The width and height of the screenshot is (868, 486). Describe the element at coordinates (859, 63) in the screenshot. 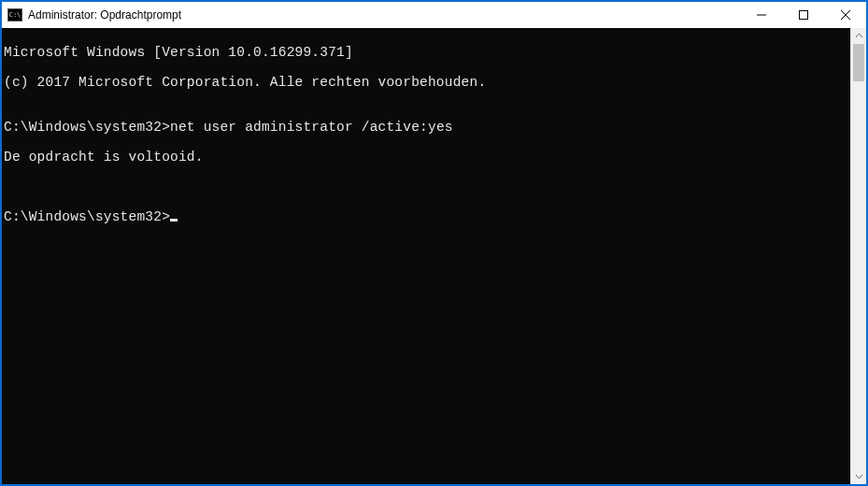

I see `scrollbar-thumb` at that location.